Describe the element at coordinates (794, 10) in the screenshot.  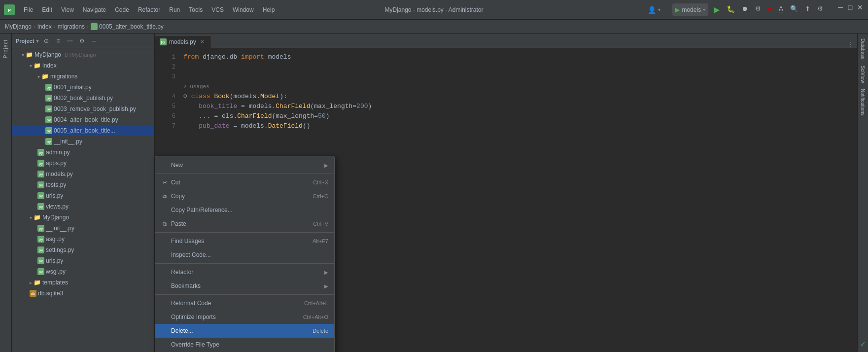
I see `search-button: 🔍` at that location.